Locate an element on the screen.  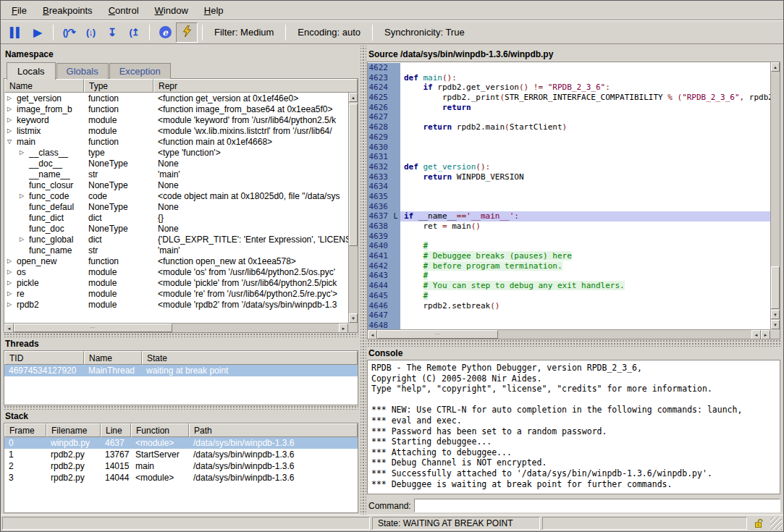
line-number: 4635 is located at coordinates (379, 197).